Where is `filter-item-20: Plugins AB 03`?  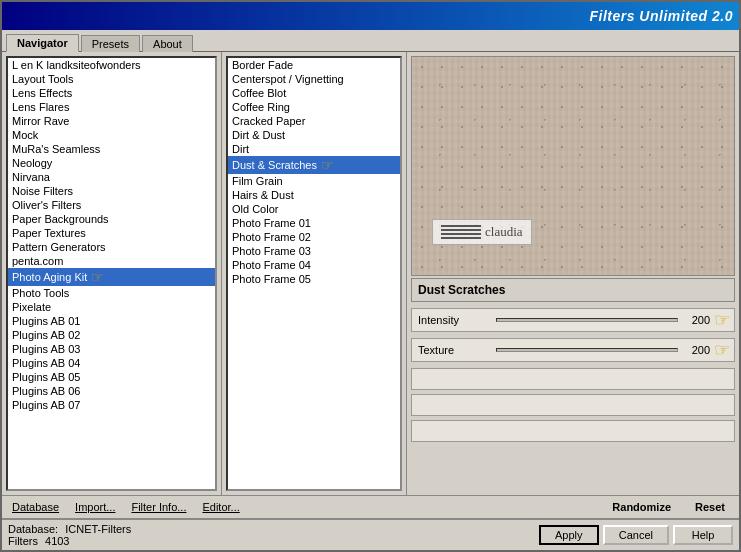
filter-item-20: Plugins AB 03 is located at coordinates (112, 349).